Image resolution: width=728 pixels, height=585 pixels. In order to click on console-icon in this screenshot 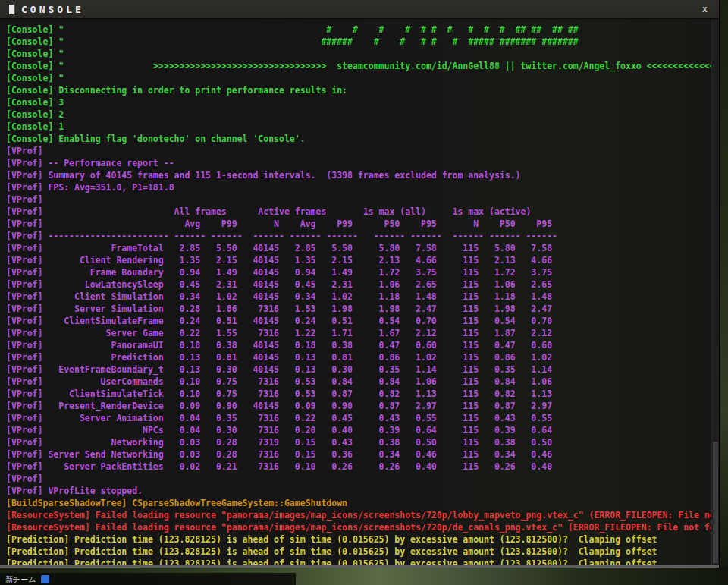, I will do `click(12, 9)`.